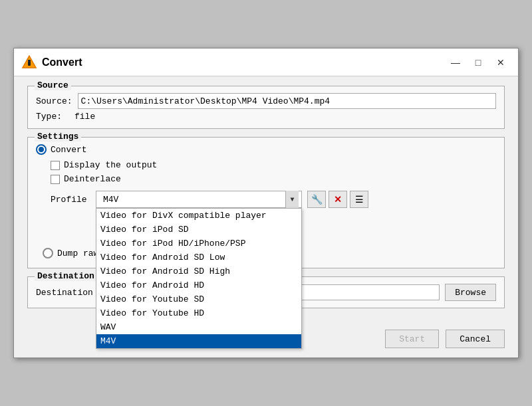 This screenshot has width=532, height=406. Describe the element at coordinates (199, 215) in the screenshot. I see `profile-option-0: Video for DivX compatible player` at that location.